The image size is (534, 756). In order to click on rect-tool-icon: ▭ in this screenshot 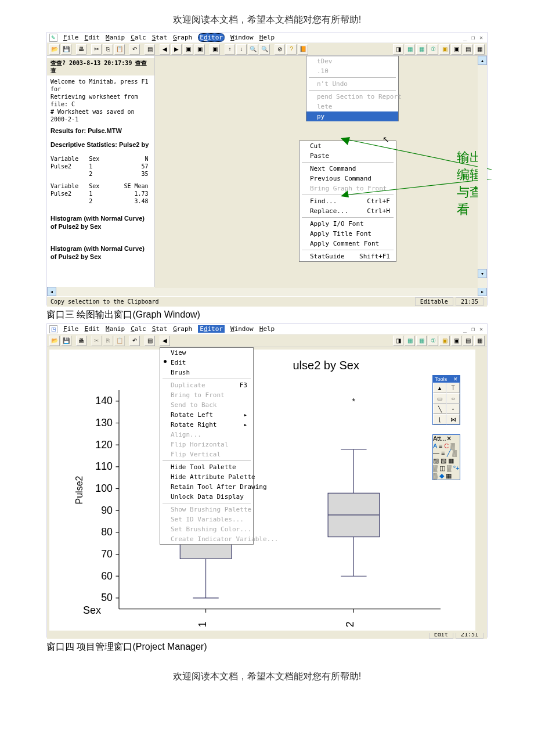, I will do `click(440, 398)`.